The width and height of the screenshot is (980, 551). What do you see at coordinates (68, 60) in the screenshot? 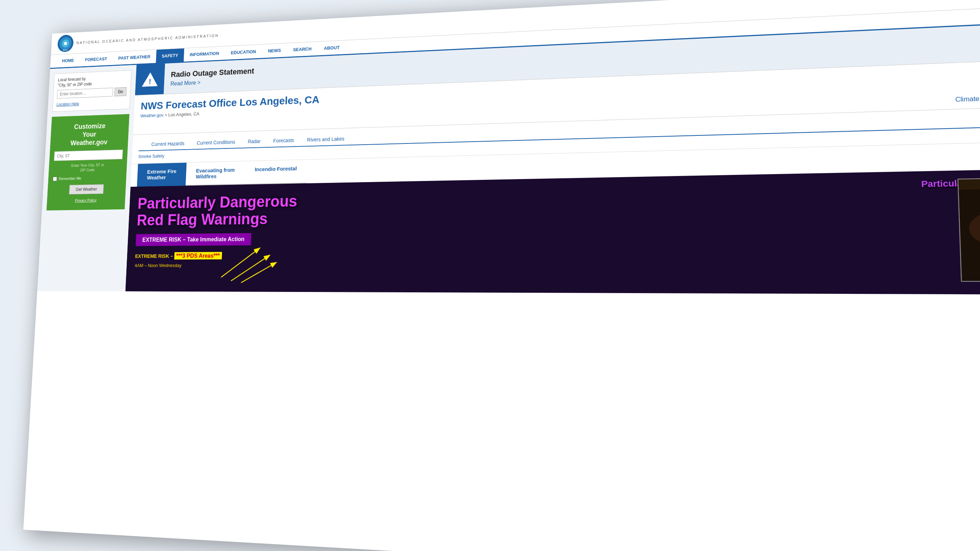
I see `nav-home: HOME` at bounding box center [68, 60].